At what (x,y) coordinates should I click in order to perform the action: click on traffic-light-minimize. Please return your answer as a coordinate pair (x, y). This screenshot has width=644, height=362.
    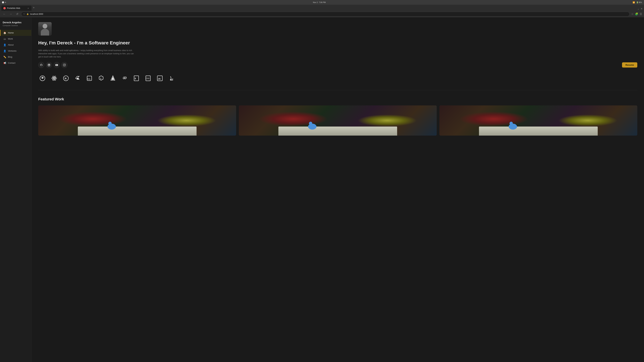
    Looking at the image, I should click on (6, 2).